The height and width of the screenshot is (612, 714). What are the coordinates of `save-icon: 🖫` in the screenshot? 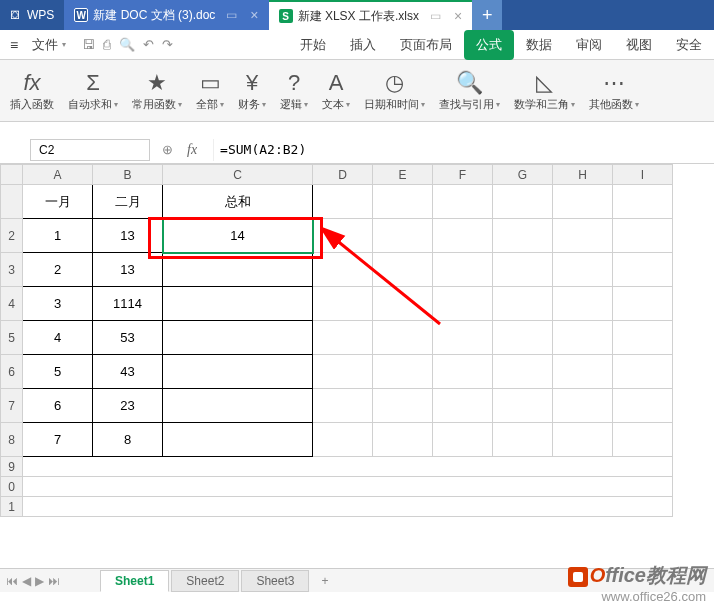 It's located at (88, 44).